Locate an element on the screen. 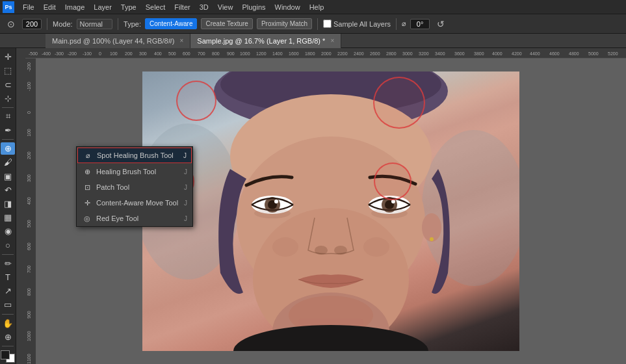  svg-text: 0 is located at coordinates (29, 112).